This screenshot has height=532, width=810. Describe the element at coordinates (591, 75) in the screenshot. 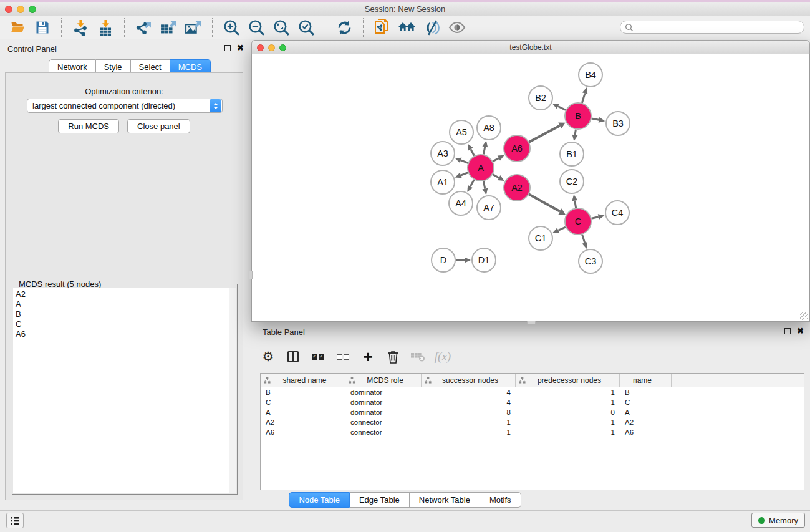

I see `node-B4: B4` at that location.